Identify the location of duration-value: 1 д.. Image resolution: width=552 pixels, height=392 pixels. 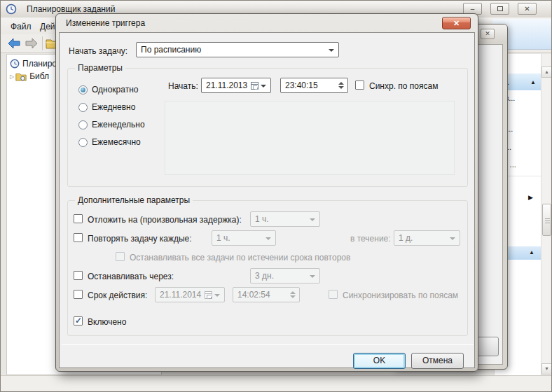
(406, 238).